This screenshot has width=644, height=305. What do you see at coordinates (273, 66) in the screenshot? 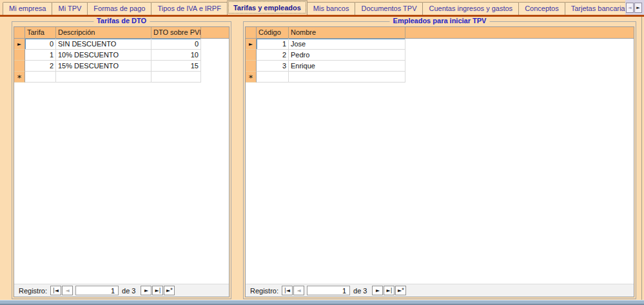
I see `codigo-cell: 3` at bounding box center [273, 66].